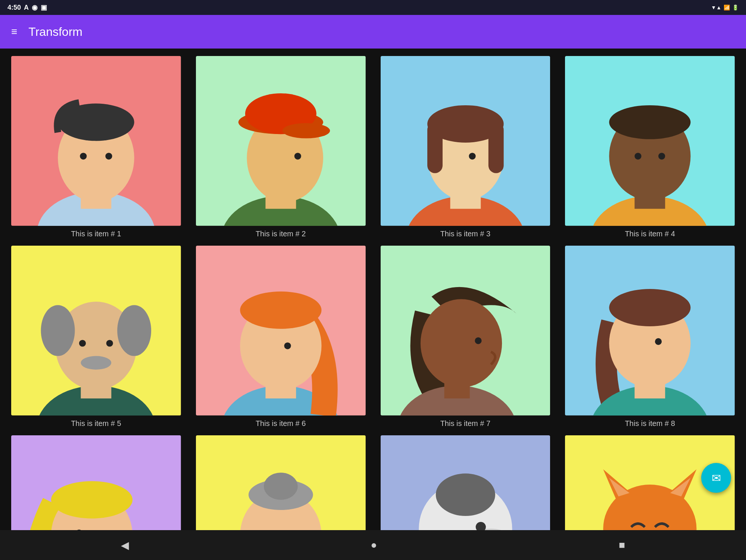 The image size is (746, 560). I want to click on recent-button: ■, so click(622, 545).